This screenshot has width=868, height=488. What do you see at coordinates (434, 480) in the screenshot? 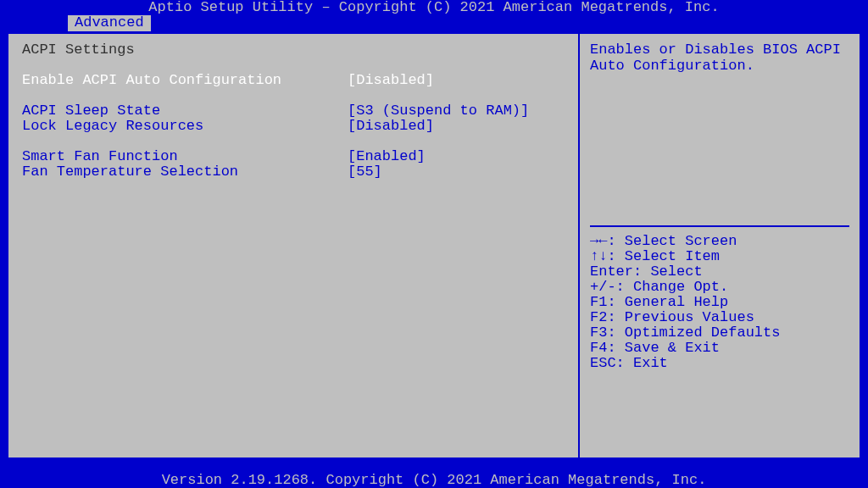
I see `footer-bar: Version 2.19.1268. Copyright (C) 2021 Am…` at bounding box center [434, 480].